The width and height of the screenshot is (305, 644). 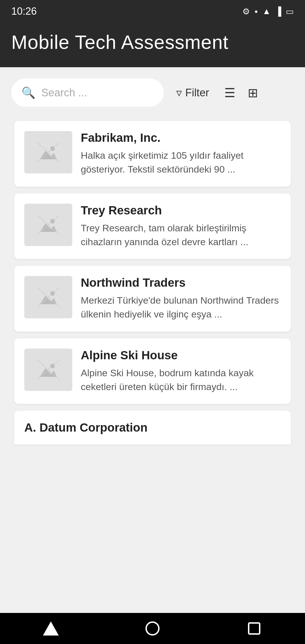 I want to click on card-content: Alpine Ski House Alpine Ski House, bodru…, so click(x=181, y=371).